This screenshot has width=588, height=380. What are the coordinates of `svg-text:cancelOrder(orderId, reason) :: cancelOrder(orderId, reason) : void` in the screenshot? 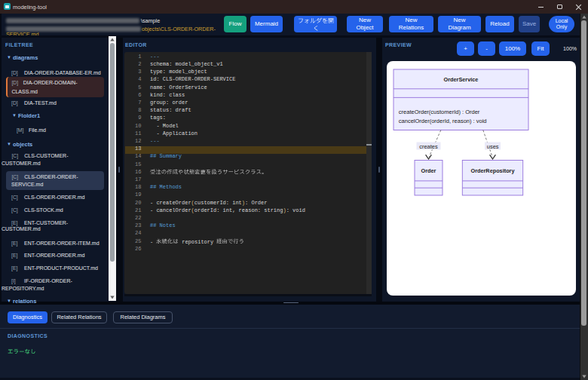 It's located at (443, 121).